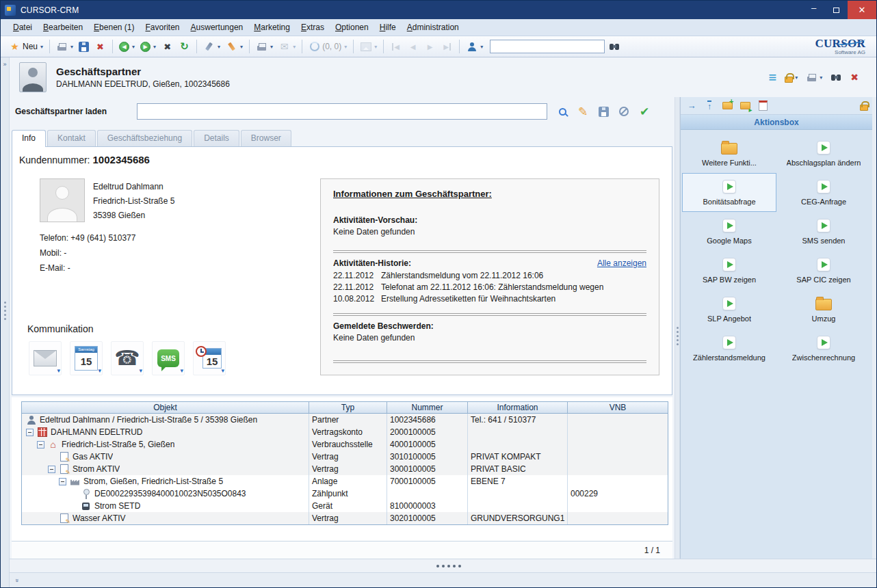 The height and width of the screenshot is (588, 877). What do you see at coordinates (824, 309) in the screenshot?
I see `action-umzug: Umzug` at bounding box center [824, 309].